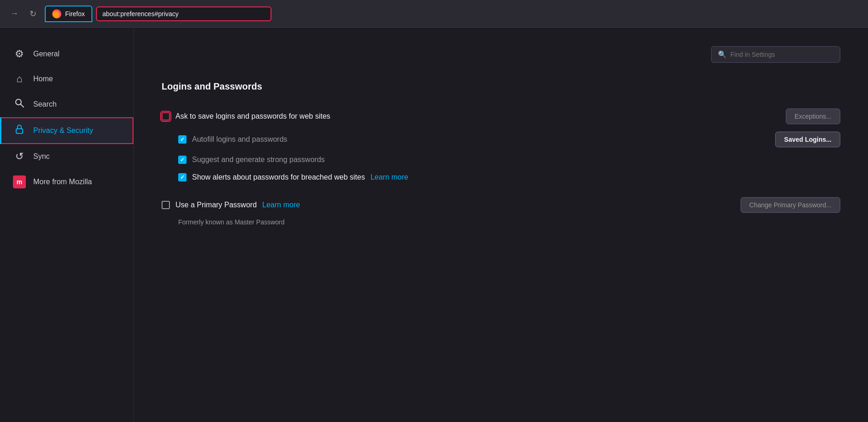 The width and height of the screenshot is (868, 422). What do you see at coordinates (184, 14) in the screenshot?
I see `address-bar` at bounding box center [184, 14].